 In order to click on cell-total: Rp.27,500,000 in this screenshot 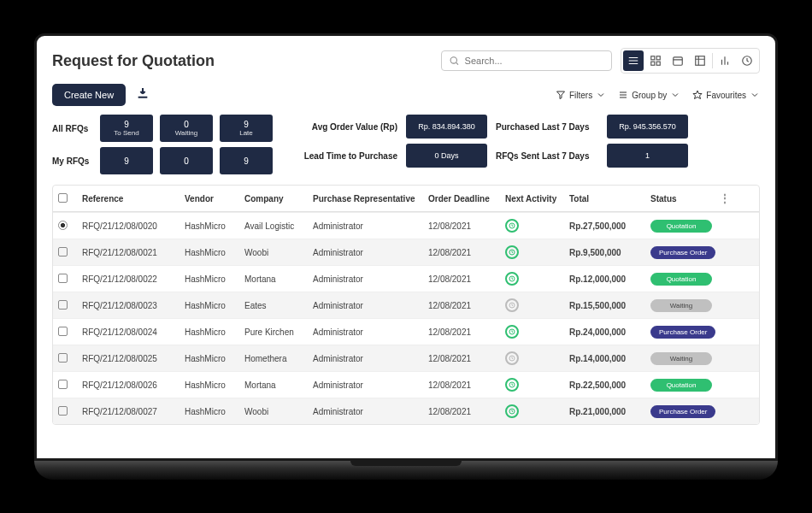, I will do `click(610, 226)`.